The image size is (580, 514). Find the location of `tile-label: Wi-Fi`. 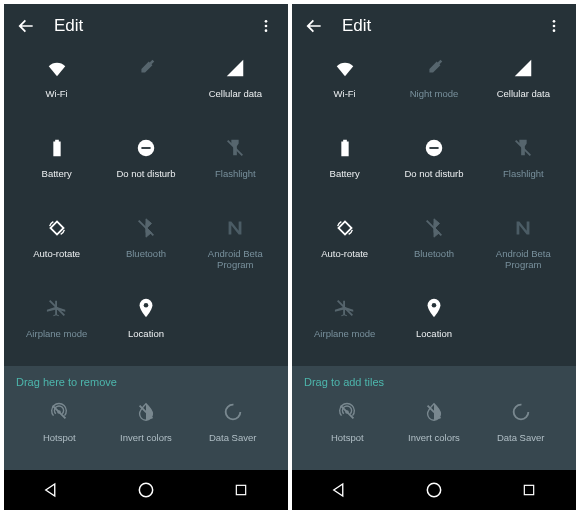

tile-label: Wi-Fi is located at coordinates (345, 94).